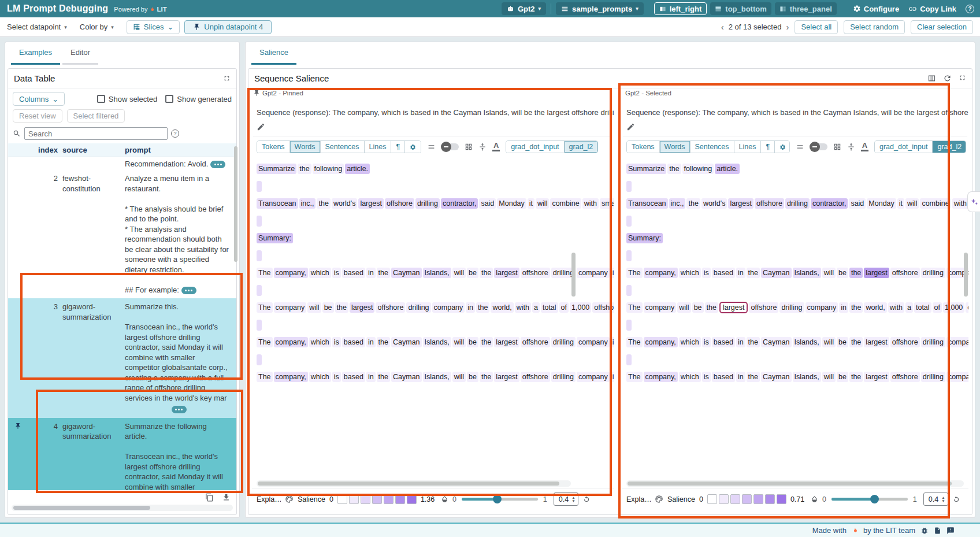 The image size is (980, 537). What do you see at coordinates (933, 9) in the screenshot?
I see `copy-link-button: Copy Link` at bounding box center [933, 9].